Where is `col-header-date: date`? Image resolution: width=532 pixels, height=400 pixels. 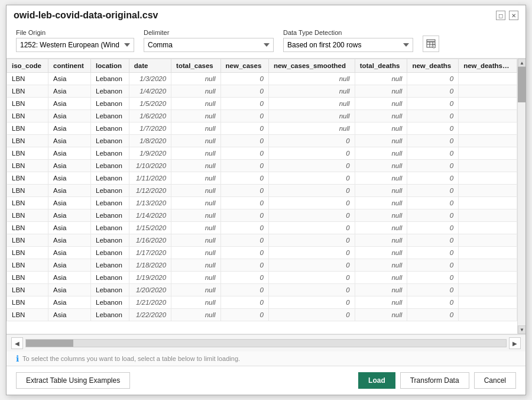
col-header-date: date is located at coordinates (150, 66).